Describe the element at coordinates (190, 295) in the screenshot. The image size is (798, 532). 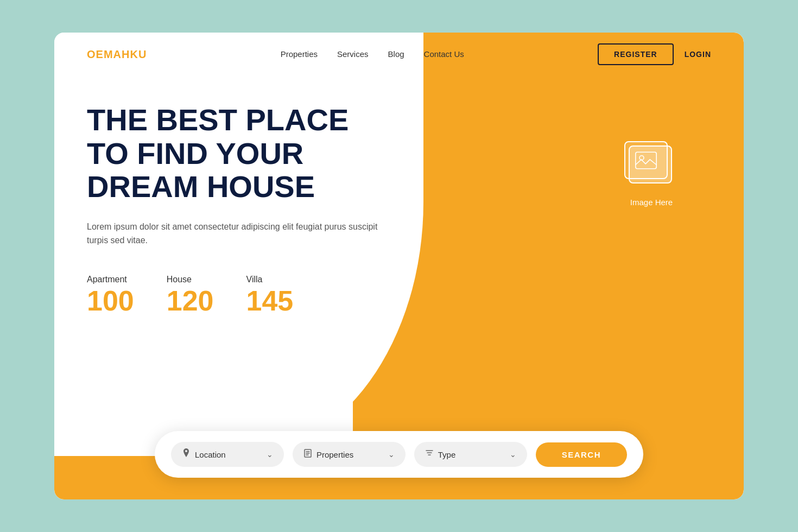
I see `stat-house: House 120` at that location.